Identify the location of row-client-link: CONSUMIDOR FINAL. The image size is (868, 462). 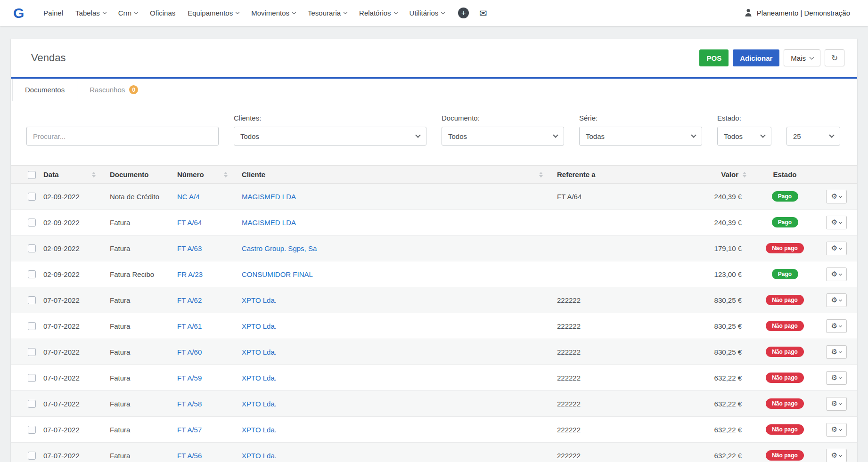
(277, 274).